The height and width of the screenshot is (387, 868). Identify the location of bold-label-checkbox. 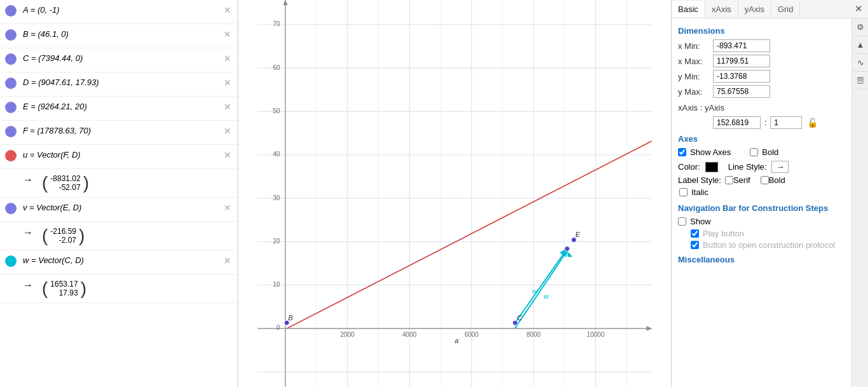
(765, 180).